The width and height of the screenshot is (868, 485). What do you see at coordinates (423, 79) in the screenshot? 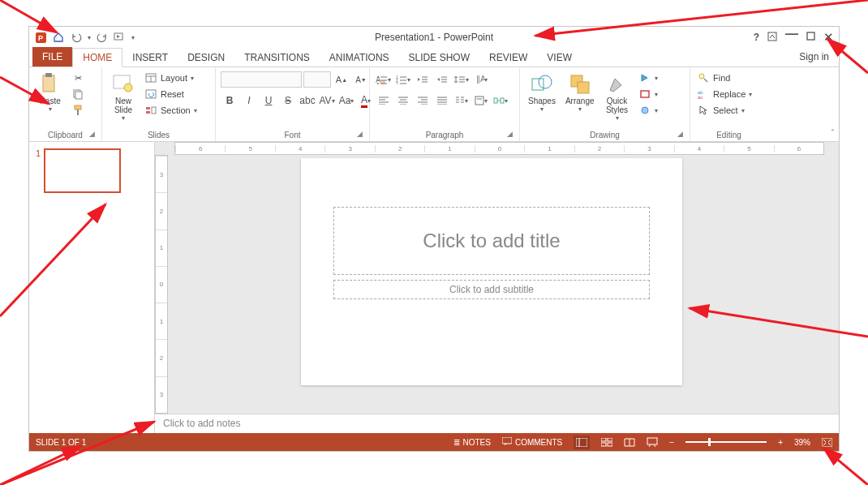
I see `decrease-indent-icon` at bounding box center [423, 79].